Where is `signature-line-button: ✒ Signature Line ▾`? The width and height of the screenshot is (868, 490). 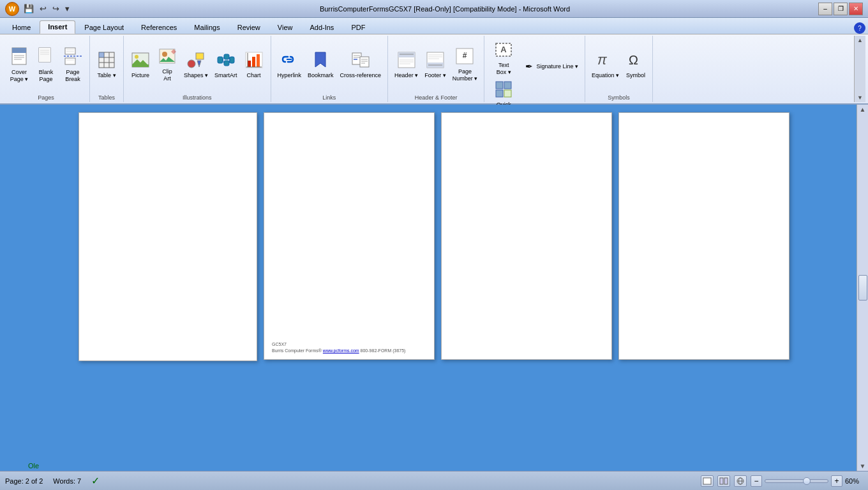 signature-line-button: ✒ Signature Line ▾ is located at coordinates (551, 66).